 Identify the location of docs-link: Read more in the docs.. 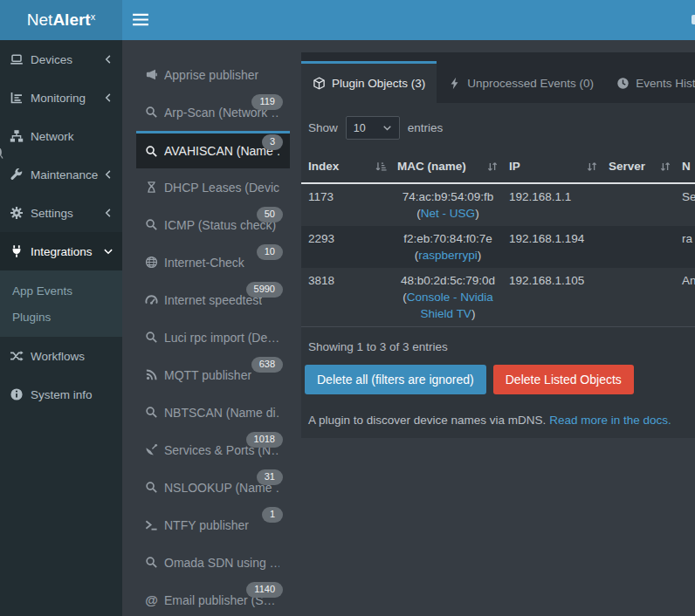
(610, 421).